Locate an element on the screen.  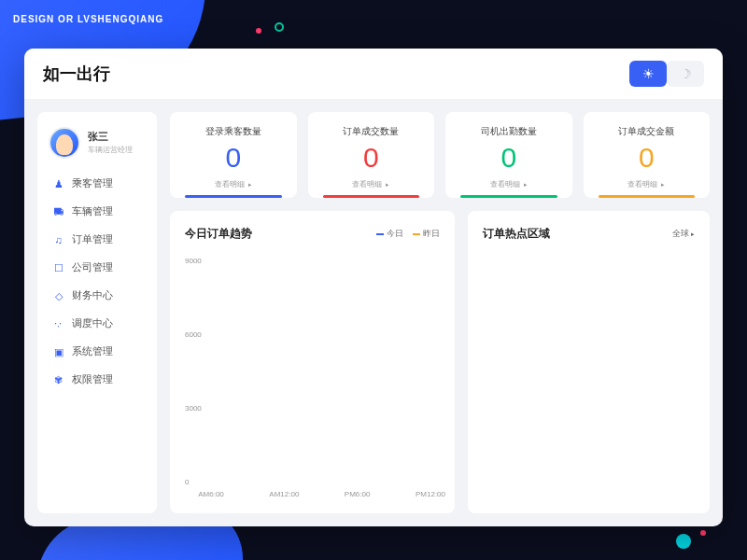
nav-label: 权限管理 is located at coordinates (92, 380).